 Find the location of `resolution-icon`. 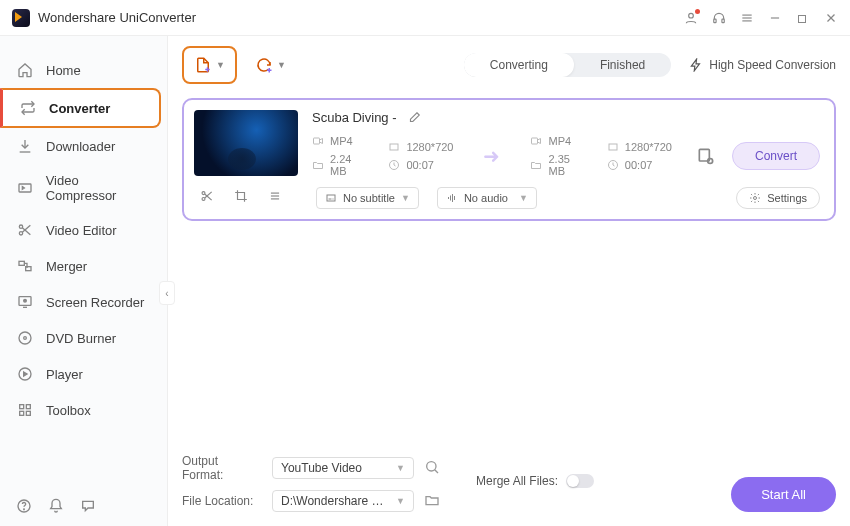

resolution-icon is located at coordinates (394, 147).